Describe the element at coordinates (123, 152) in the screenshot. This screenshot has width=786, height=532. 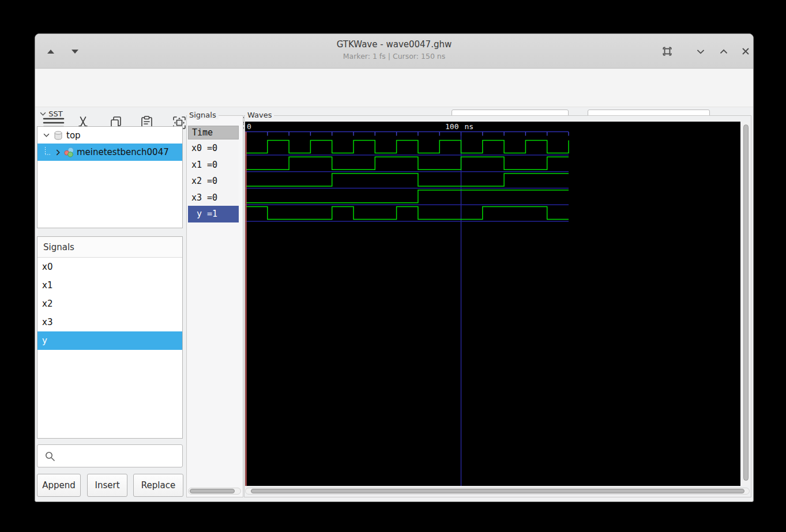
I see `tree-item-label: meinetestbench0047` at that location.